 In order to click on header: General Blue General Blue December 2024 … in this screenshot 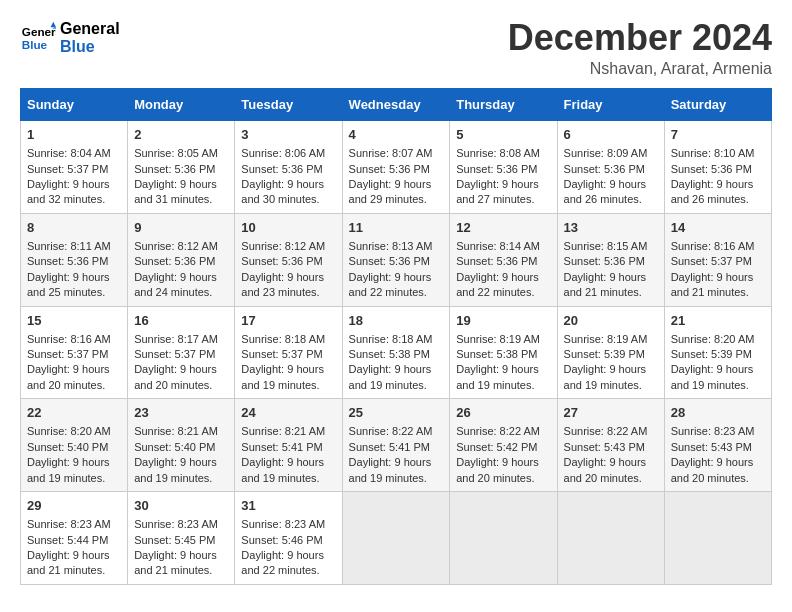, I will do `click(396, 49)`.